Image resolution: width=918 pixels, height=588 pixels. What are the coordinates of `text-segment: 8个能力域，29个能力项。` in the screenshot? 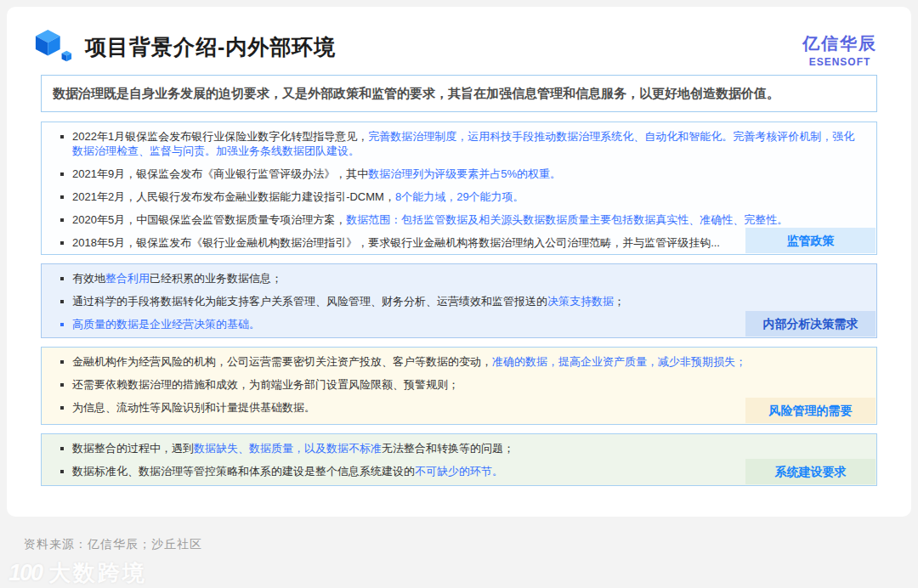 It's located at (460, 197).